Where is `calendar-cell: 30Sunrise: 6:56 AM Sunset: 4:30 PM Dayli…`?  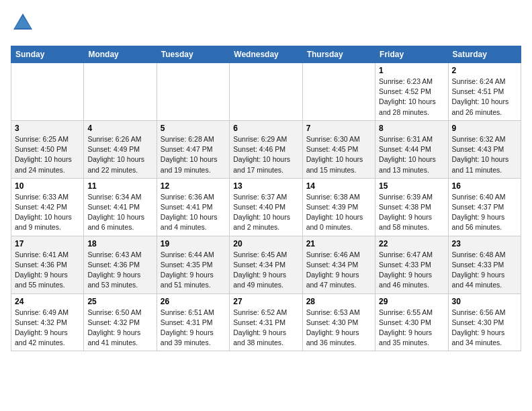
calendar-cell: 30Sunrise: 6:56 AM Sunset: 4:30 PM Dayli… is located at coordinates (484, 322).